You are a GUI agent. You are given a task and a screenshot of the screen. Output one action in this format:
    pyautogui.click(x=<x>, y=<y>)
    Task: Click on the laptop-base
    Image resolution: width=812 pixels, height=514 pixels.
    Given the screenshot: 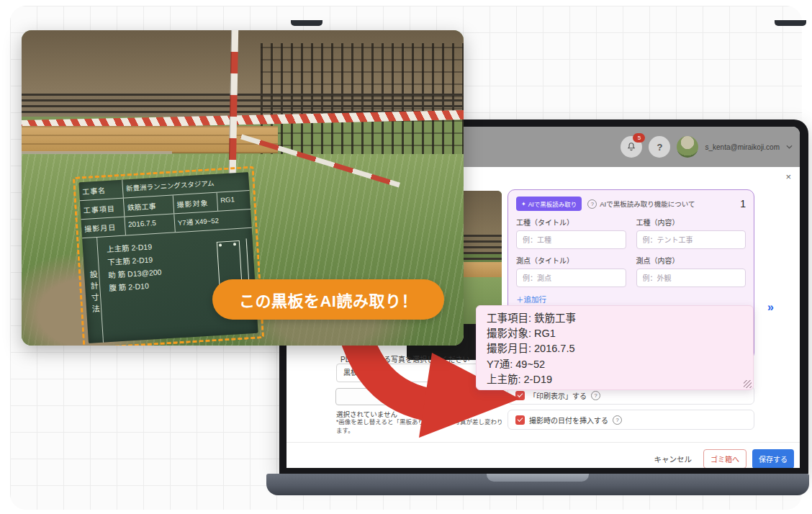 What is the action you would take?
    pyautogui.click(x=538, y=484)
    